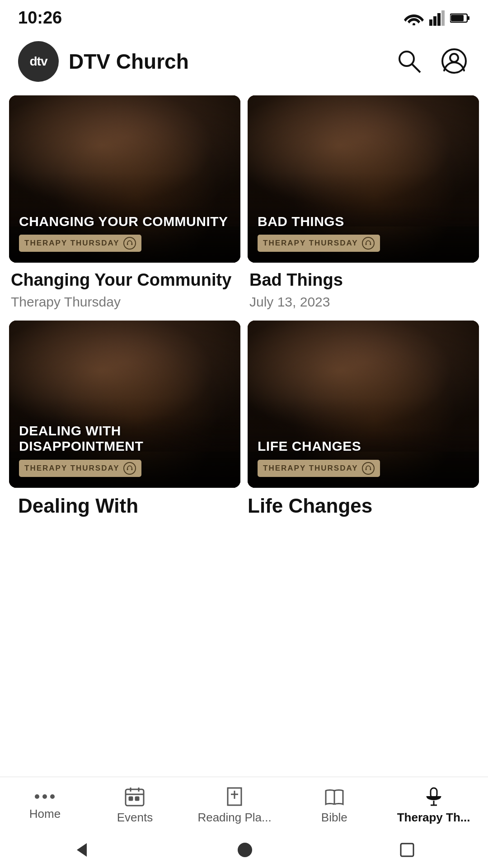 This screenshot has height=868, width=488. What do you see at coordinates (125, 179) in the screenshot?
I see `card-1-thumbnail: CHANGING YOUR COMMUNITY THERAPY THURSDAY` at bounding box center [125, 179].